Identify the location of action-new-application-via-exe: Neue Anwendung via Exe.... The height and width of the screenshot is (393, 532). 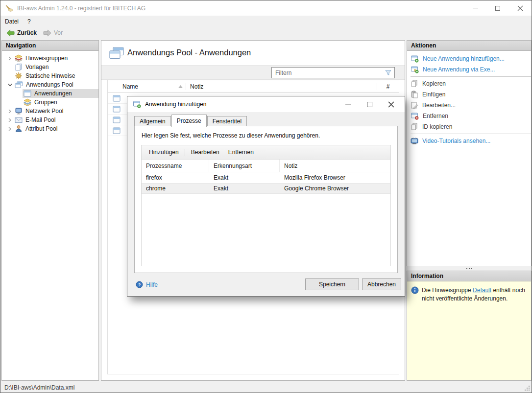
(469, 69).